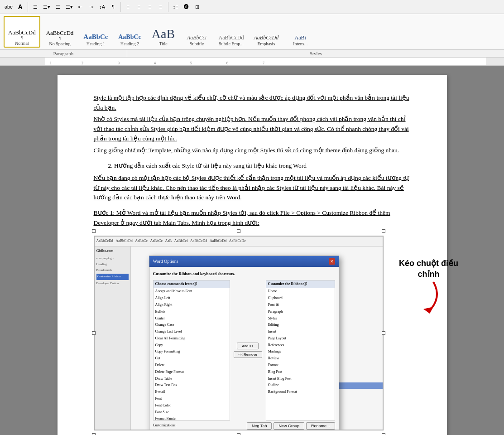 The image size is (504, 435). Describe the element at coordinates (94, 333) in the screenshot. I see `handle-ml` at that location.